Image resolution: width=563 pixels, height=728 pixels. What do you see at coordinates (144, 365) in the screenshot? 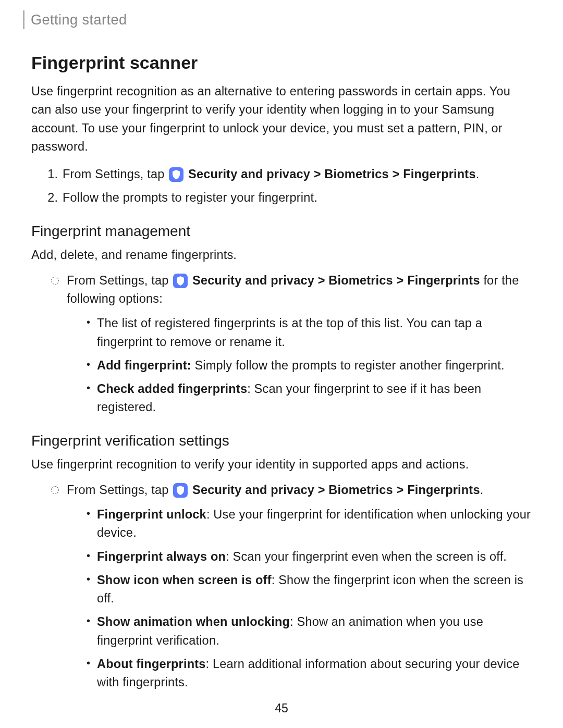
I see `label: Add fingerprint:` at bounding box center [144, 365].